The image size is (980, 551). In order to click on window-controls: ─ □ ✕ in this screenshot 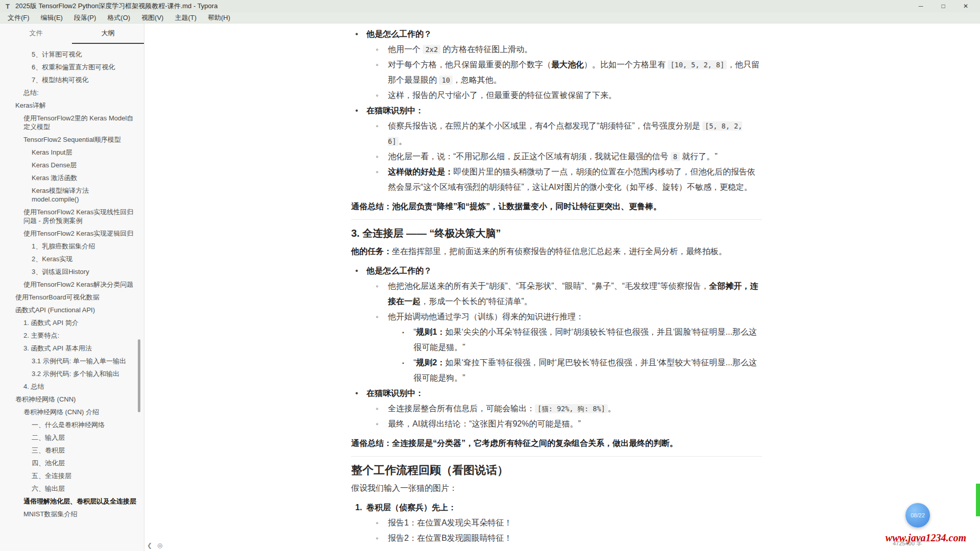, I will do `click(943, 6)`.